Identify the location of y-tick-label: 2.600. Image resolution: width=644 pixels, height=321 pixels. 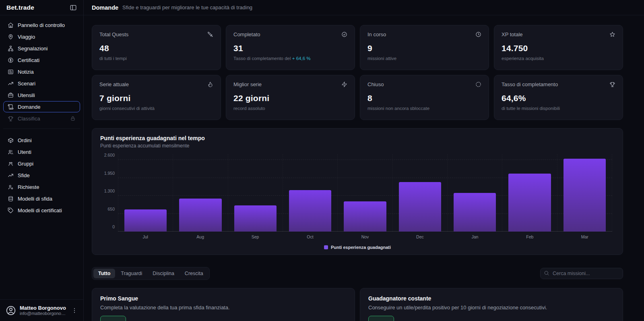
(107, 155).